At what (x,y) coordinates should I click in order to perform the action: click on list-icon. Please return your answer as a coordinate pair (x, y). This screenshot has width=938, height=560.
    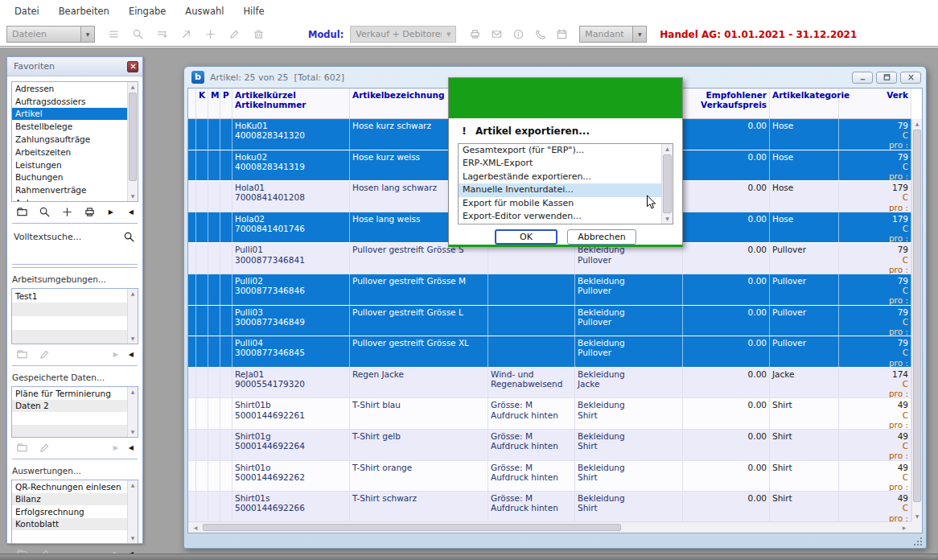
    Looking at the image, I should click on (114, 34).